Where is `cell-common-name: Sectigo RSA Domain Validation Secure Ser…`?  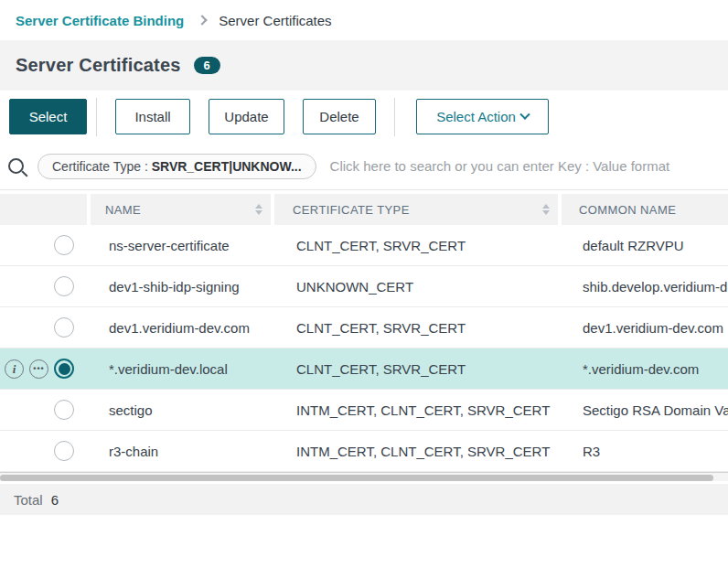 cell-common-name: Sectigo RSA Domain Validation Secure Ser… is located at coordinates (645, 410).